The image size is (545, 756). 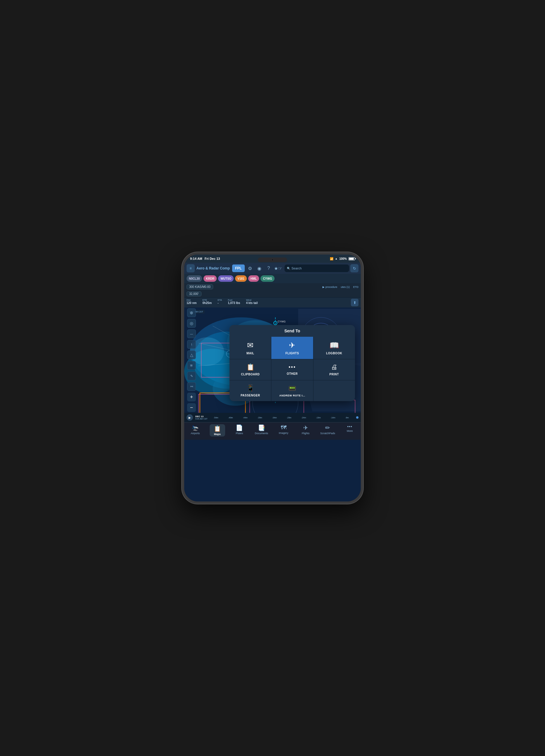 I want to click on location-icon: ▲, so click(x=336, y=259).